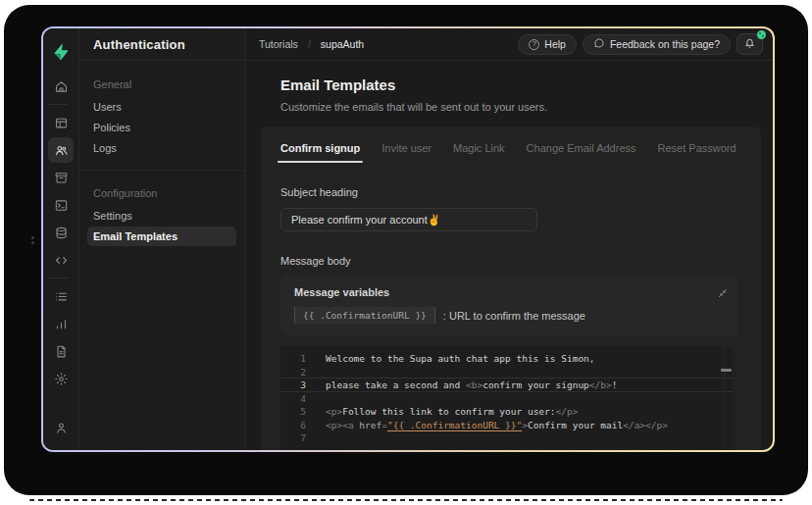 The image size is (812, 505). Describe the element at coordinates (61, 379) in the screenshot. I see `settings-gear-icon` at that location.